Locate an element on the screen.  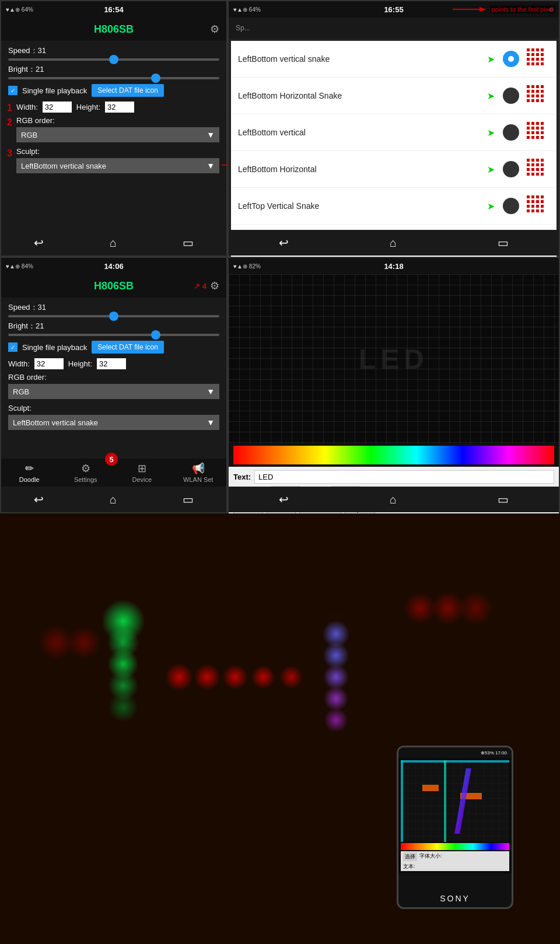
bright-label-lm: Bright：21 is located at coordinates (26, 326).